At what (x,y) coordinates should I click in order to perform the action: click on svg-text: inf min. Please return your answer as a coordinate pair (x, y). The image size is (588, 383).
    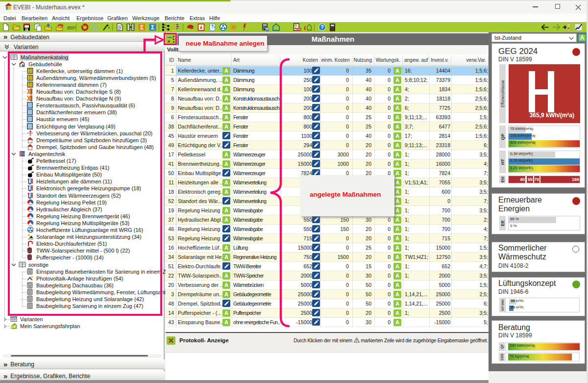
    Looking at the image, I should click on (503, 305).